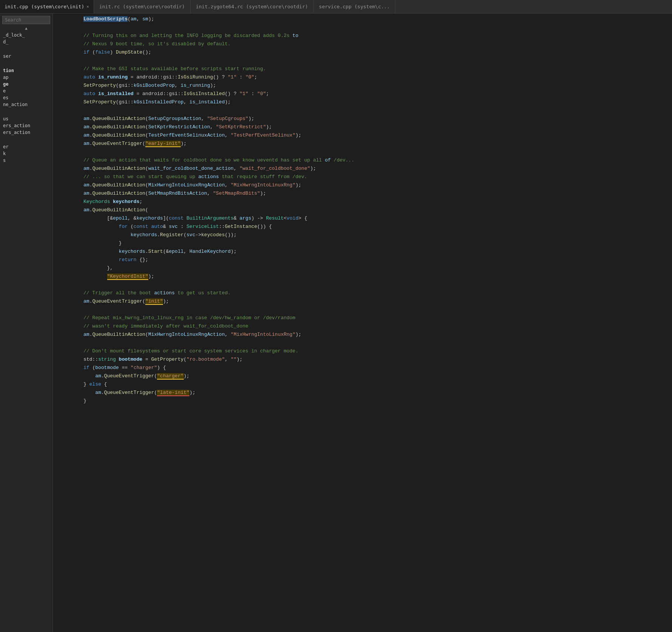 The image size is (672, 632). What do you see at coordinates (26, 42) in the screenshot?
I see `sidebar-item: d_` at bounding box center [26, 42].